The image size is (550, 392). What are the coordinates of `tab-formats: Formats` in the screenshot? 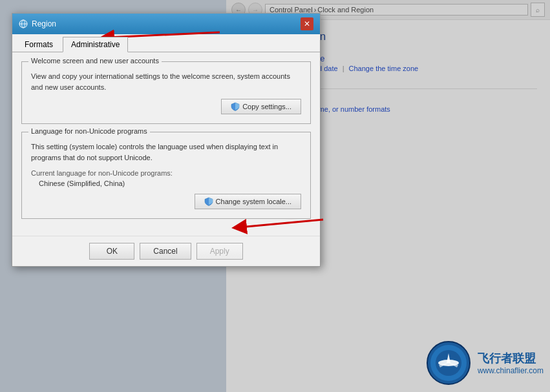 It's located at (39, 44).